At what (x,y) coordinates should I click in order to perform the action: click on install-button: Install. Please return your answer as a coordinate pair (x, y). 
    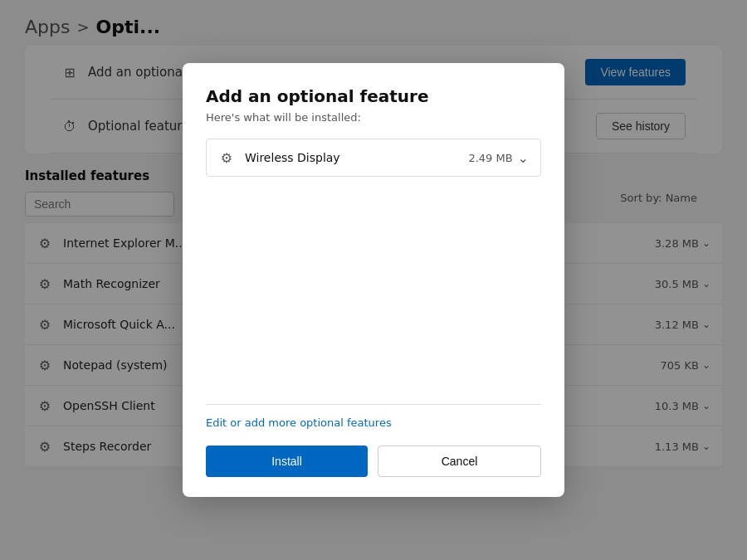
    Looking at the image, I should click on (287, 461).